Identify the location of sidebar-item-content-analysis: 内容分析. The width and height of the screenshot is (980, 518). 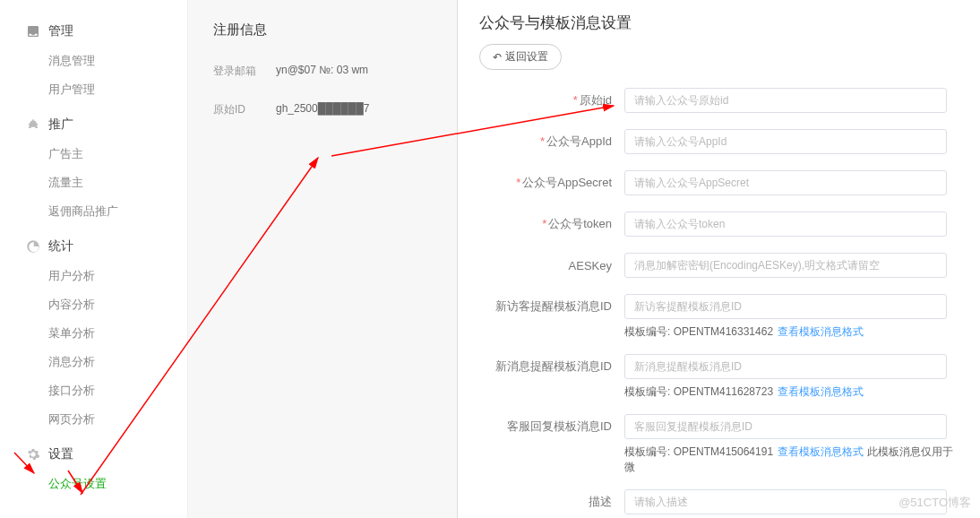
(93, 305).